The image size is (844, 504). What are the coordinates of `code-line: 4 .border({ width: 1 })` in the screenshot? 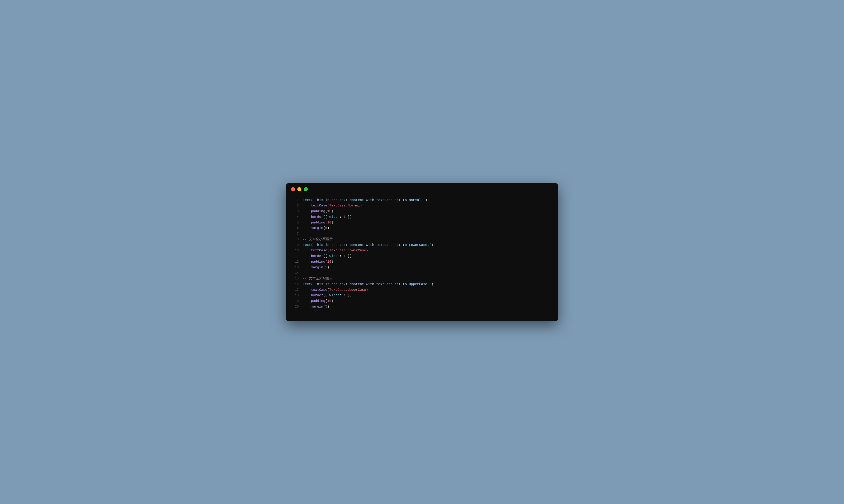 It's located at (422, 217).